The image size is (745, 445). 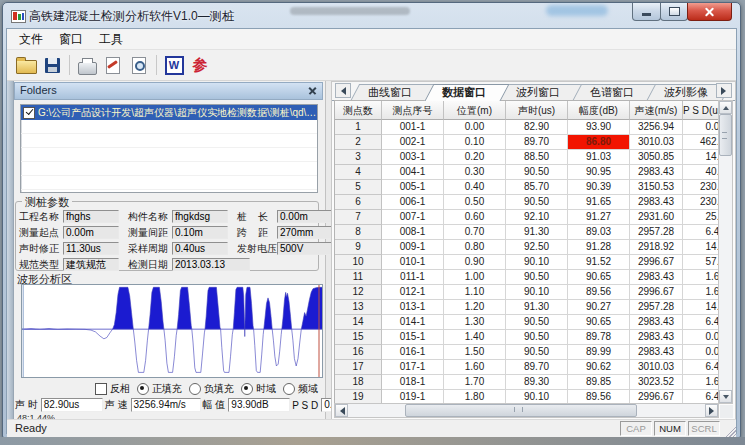 I want to click on table-cell: 92.10, so click(x=537, y=218).